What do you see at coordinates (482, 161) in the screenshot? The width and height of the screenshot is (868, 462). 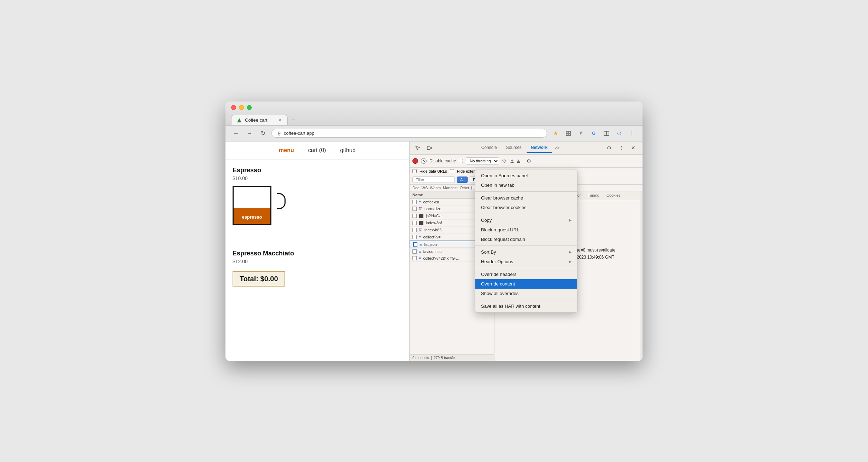 I see `throttle-select: No throttling` at bounding box center [482, 161].